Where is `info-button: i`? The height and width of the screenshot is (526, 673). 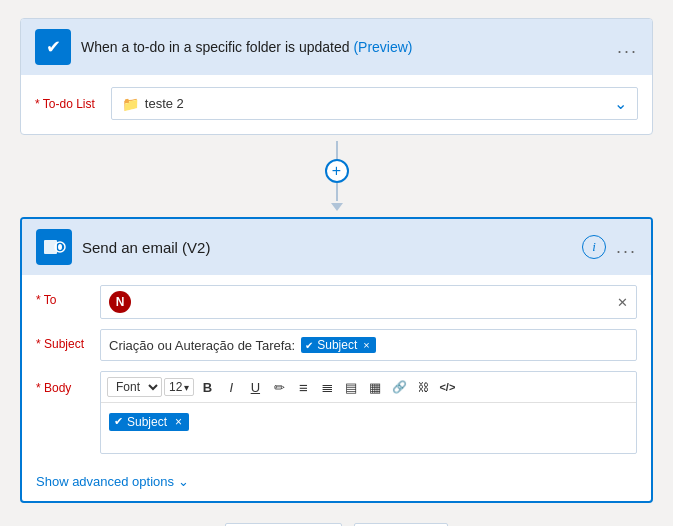 info-button: i is located at coordinates (594, 247).